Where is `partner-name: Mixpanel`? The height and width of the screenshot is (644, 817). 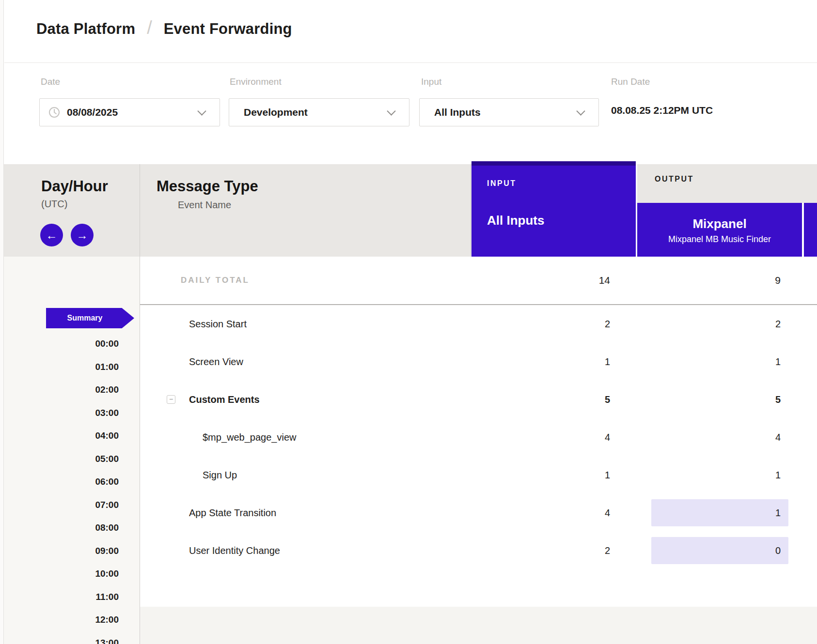 partner-name: Mixpanel is located at coordinates (720, 224).